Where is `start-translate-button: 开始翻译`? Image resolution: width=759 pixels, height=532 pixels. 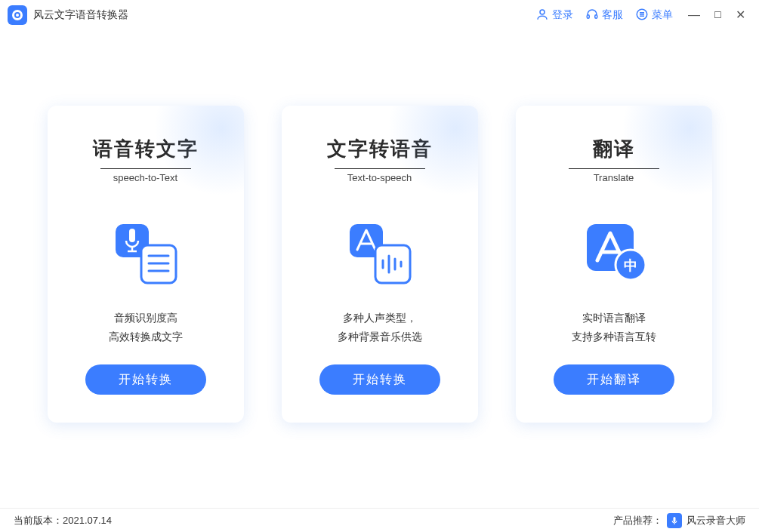
start-translate-button: 开始翻译 is located at coordinates (614, 380).